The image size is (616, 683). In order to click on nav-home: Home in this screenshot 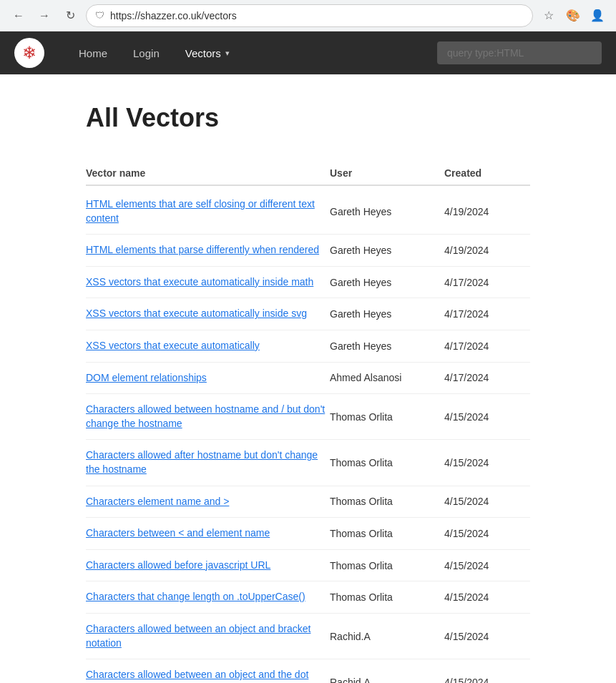, I will do `click(93, 53)`.